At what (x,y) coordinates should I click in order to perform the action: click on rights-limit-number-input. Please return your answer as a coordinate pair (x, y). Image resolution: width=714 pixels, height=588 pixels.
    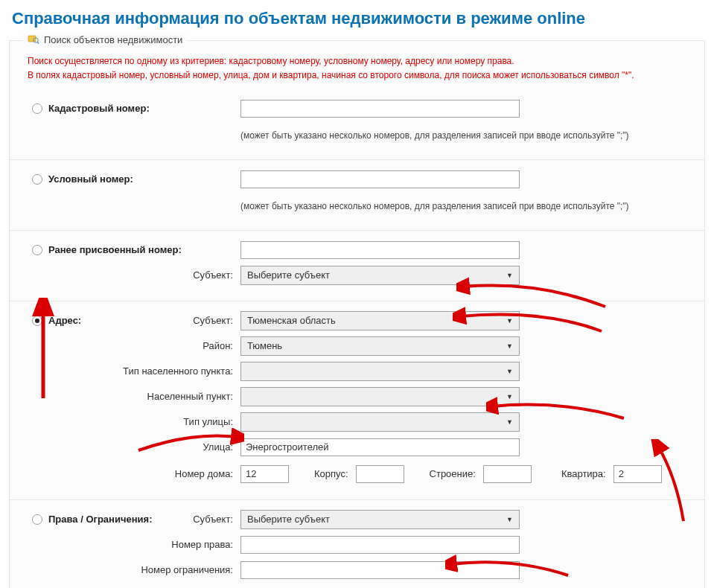
    Looking at the image, I should click on (380, 570).